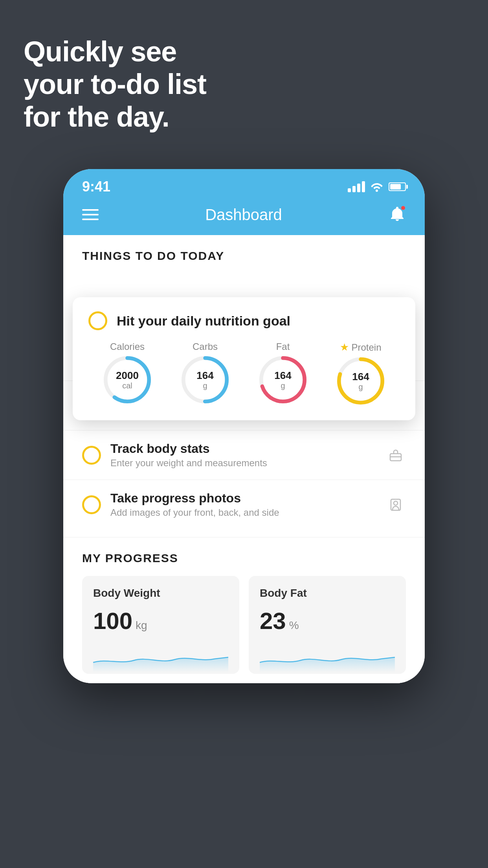 The width and height of the screenshot is (488, 868). What do you see at coordinates (244, 183) in the screenshot?
I see `status-bar: 9:41` at bounding box center [244, 183].